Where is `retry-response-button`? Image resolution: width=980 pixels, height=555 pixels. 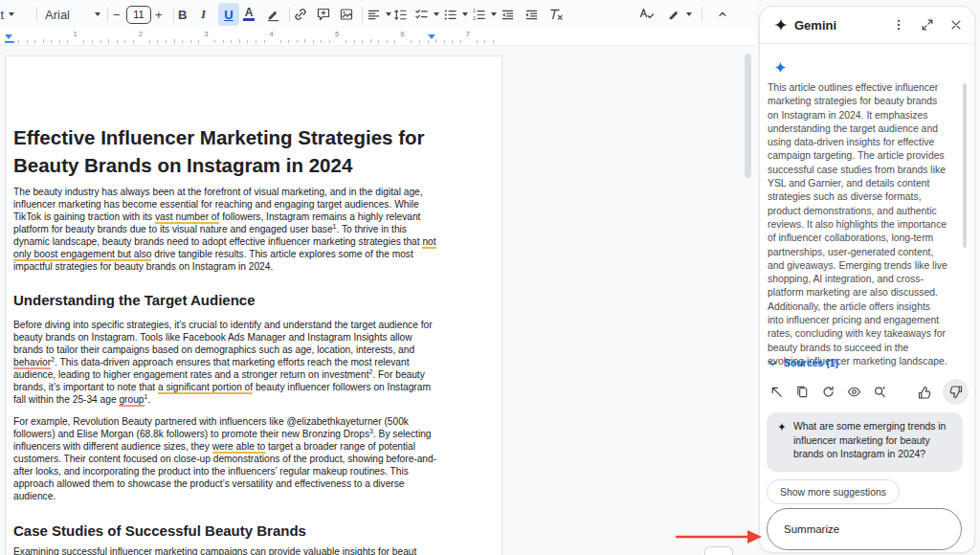 retry-response-button is located at coordinates (828, 392).